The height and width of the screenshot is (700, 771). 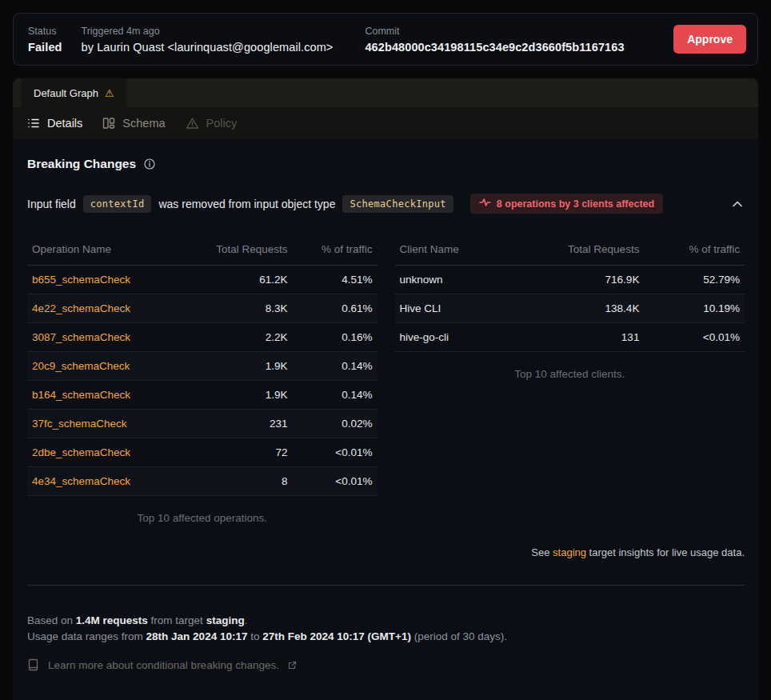 I want to click on table-row: Hive CLI138.4K10.19%, so click(x=570, y=309).